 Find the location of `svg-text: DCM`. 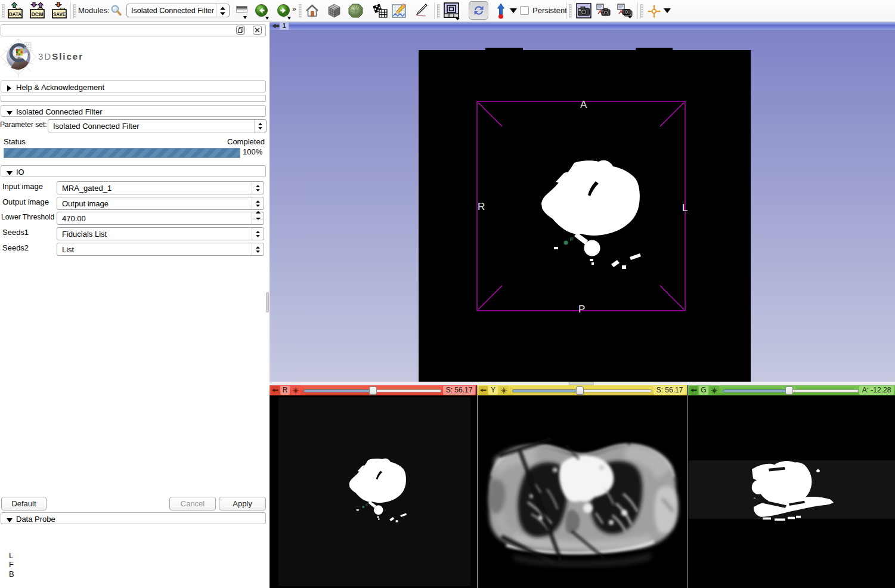

svg-text: DCM is located at coordinates (38, 14).